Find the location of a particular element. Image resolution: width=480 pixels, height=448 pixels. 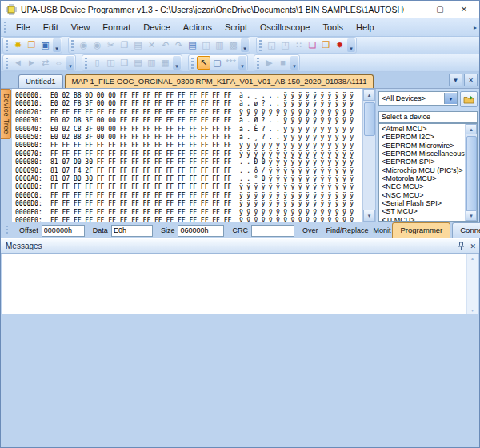

menu-help: Help is located at coordinates (365, 27).